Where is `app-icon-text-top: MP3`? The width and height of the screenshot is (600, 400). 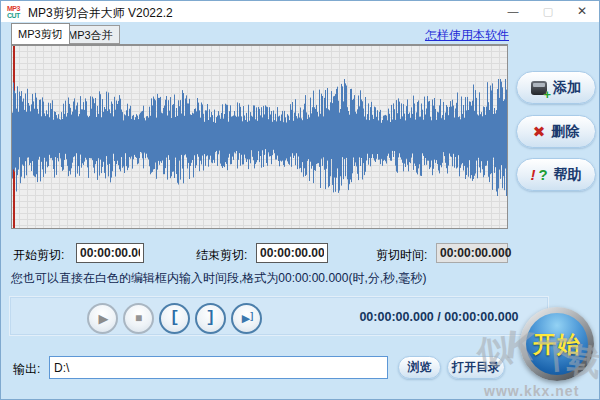
app-icon-text-top: MP3 is located at coordinates (16, 8).